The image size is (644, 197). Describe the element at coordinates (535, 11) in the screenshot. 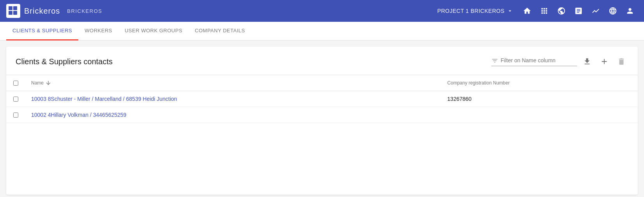

I see `nav-right: PROJECT 1 BRICKEROS` at that location.